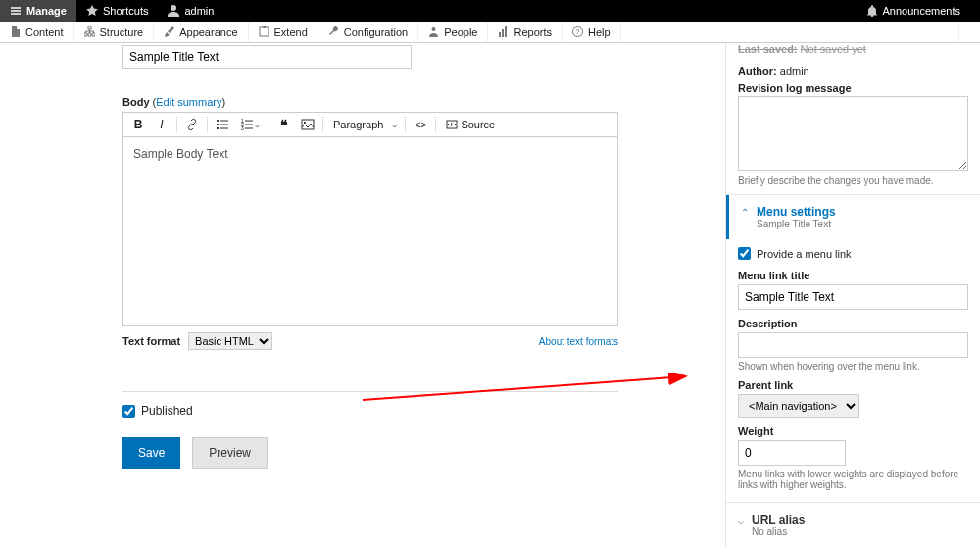  Describe the element at coordinates (192, 125) in the screenshot. I see `link-icon` at that location.